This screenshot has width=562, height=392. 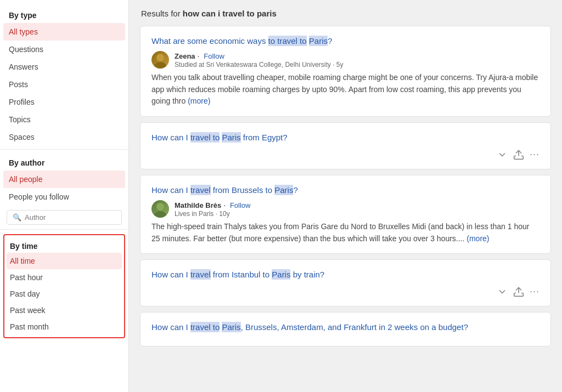 I want to click on card-actions-2: ···, so click(x=346, y=155).